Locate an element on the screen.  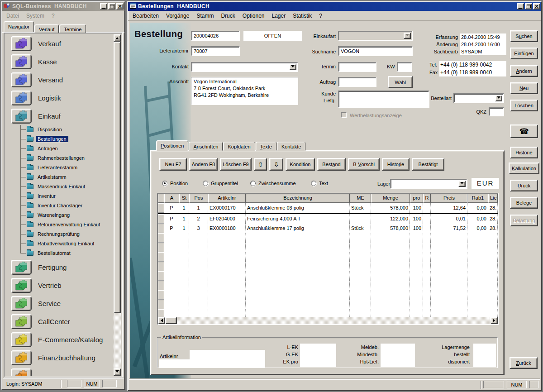
radio-text: Text is located at coordinates (319, 183).